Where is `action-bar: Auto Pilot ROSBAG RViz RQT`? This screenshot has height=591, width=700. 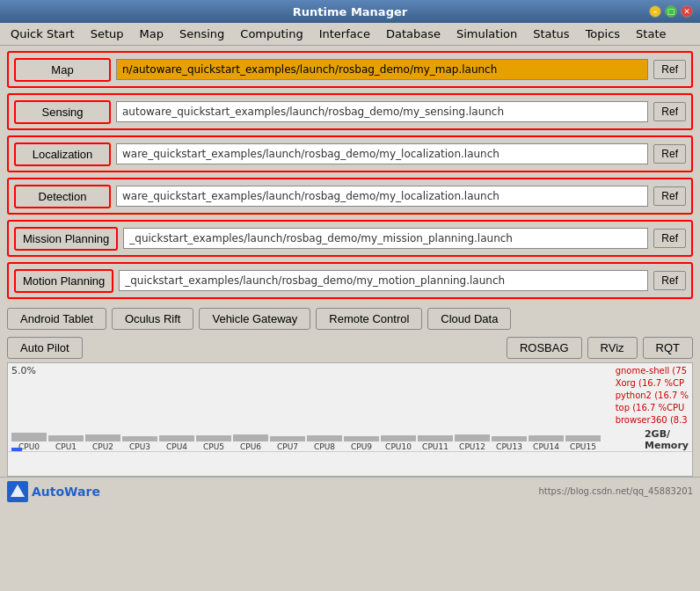
action-bar: Auto Pilot ROSBAG RViz RQT is located at coordinates (350, 348).